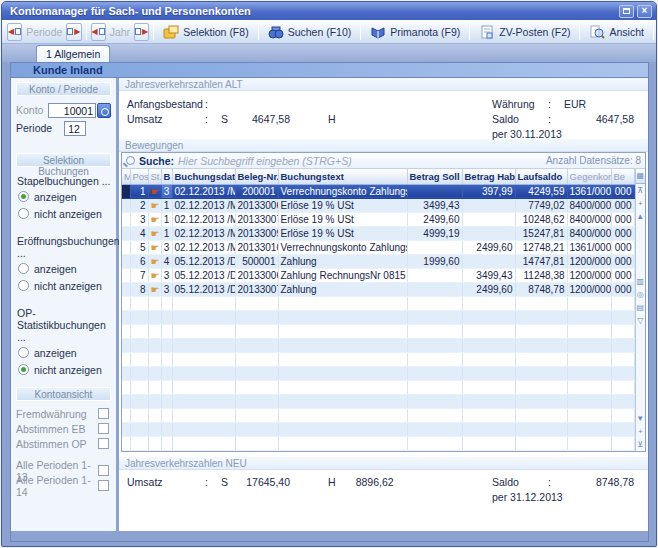 The height and width of the screenshot is (548, 658). Describe the element at coordinates (72, 110) in the screenshot. I see `konto-input` at that location.